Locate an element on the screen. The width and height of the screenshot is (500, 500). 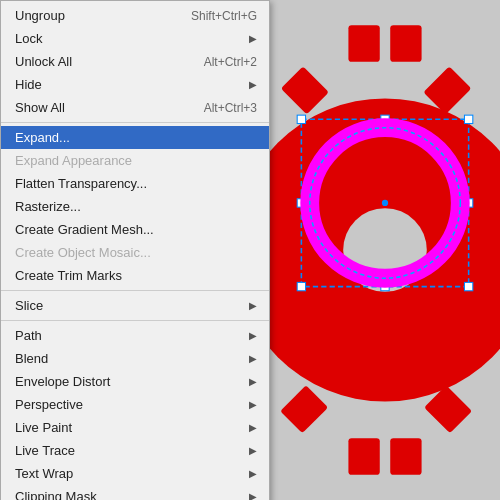
menu-shortcut-show-all: Alt+Ctrl+3 is located at coordinates (230, 108).